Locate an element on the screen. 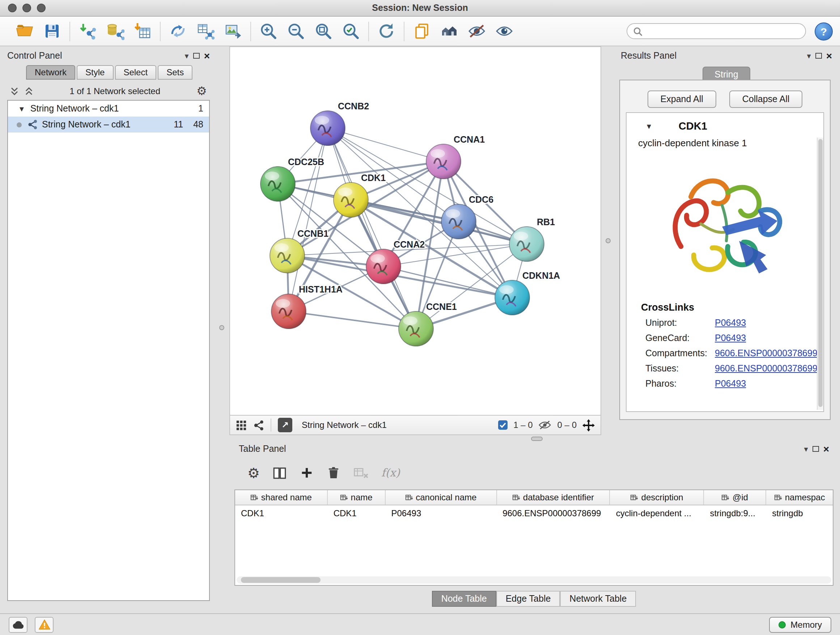 This screenshot has height=635, width=840. network-tree-root-row: ▼ String Network – cdk1 1 is located at coordinates (109, 109).